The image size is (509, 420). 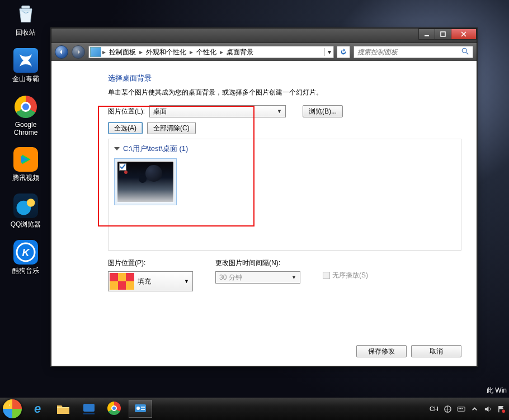 What do you see at coordinates (258, 277) in the screenshot?
I see `interval-combo: 30 分钟 ▼` at bounding box center [258, 277].